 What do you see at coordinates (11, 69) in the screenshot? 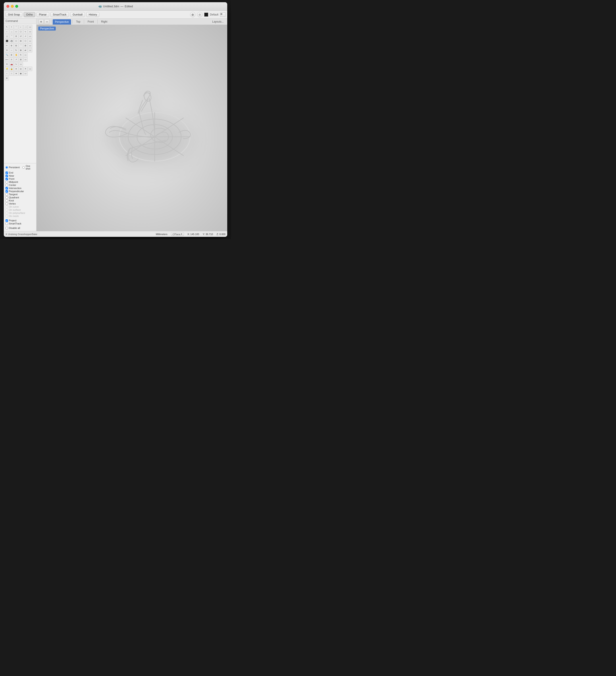
I see `lock-tool: 🔒` at bounding box center [11, 69].